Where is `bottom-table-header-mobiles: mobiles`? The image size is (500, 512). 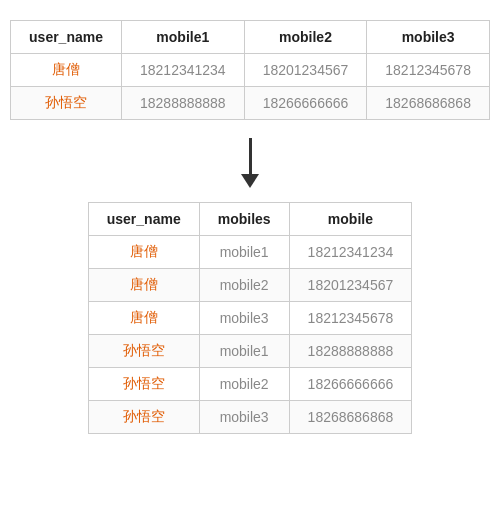 bottom-table-header-mobiles: mobiles is located at coordinates (244, 220).